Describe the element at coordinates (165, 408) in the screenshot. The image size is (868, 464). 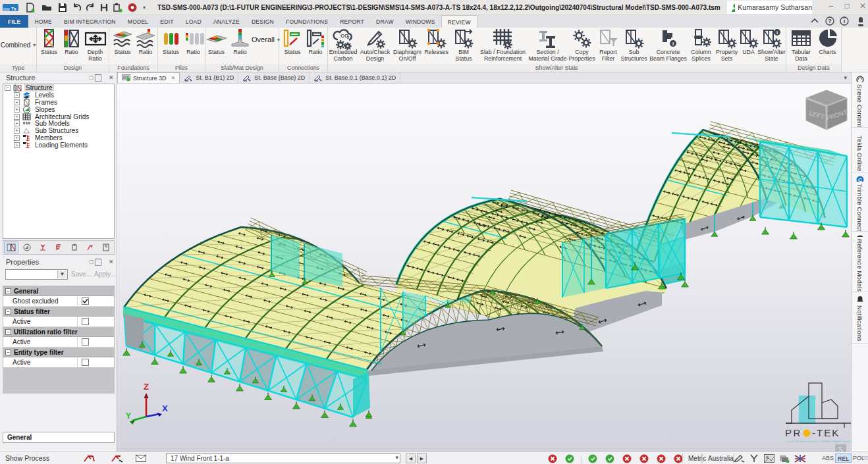
I see `svg-text: X` at that location.